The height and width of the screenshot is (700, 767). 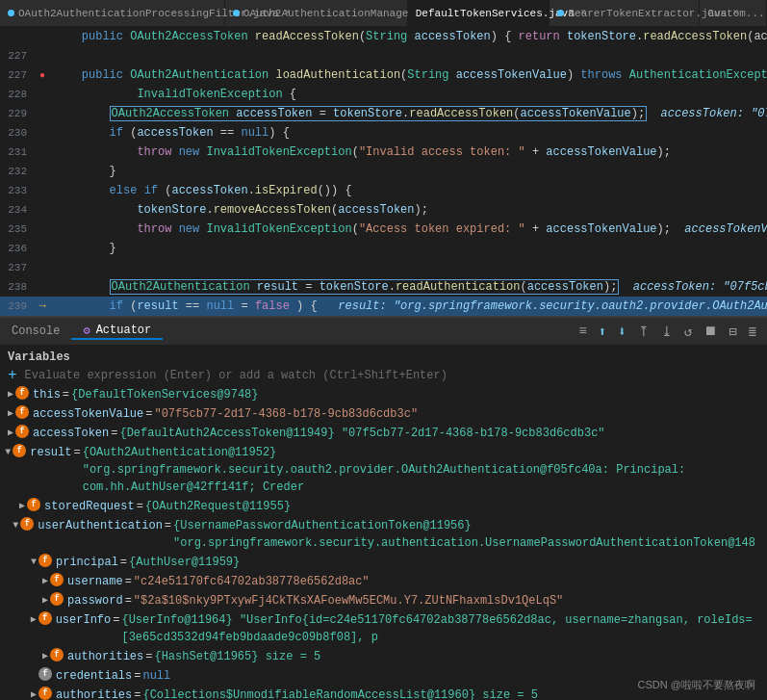 I want to click on tab-console: Console, so click(x=36, y=331).